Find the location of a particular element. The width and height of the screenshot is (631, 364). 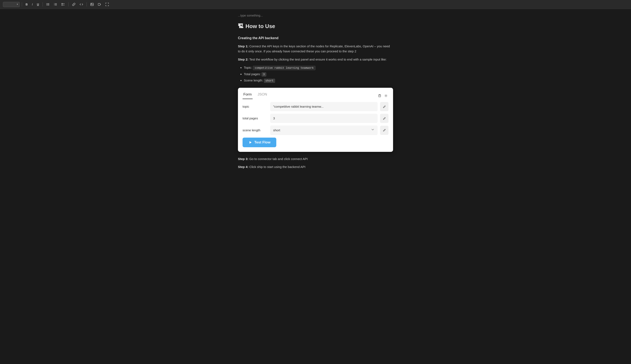

code-button is located at coordinates (82, 4).